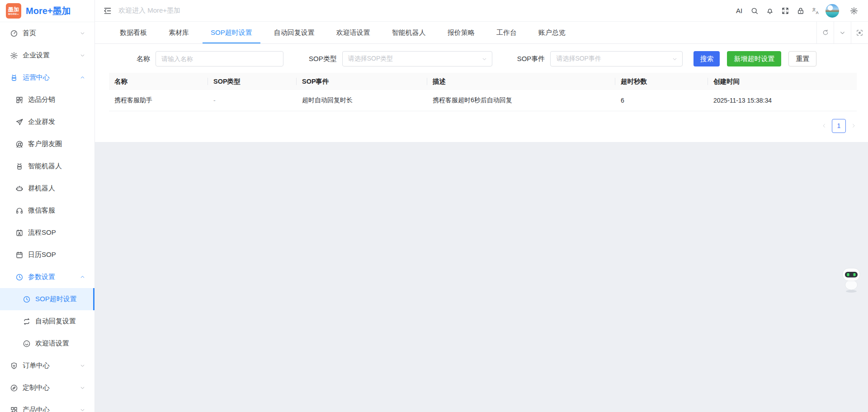  I want to click on gauge-icon, so click(14, 33).